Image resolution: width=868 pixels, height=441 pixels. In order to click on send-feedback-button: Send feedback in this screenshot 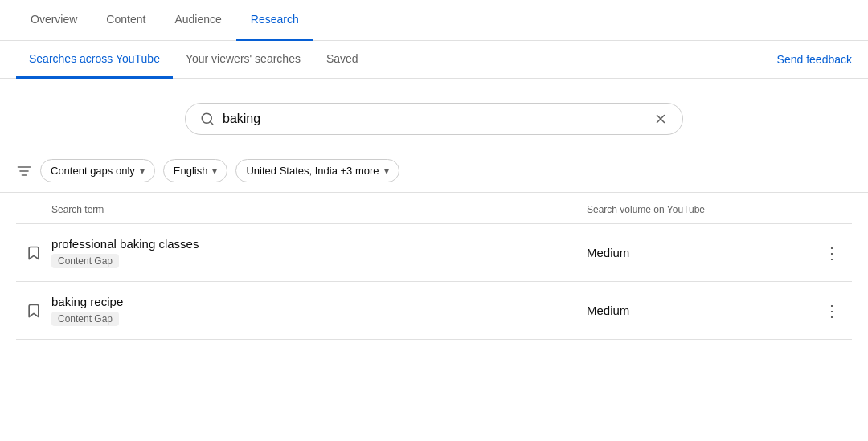, I will do `click(815, 59)`.